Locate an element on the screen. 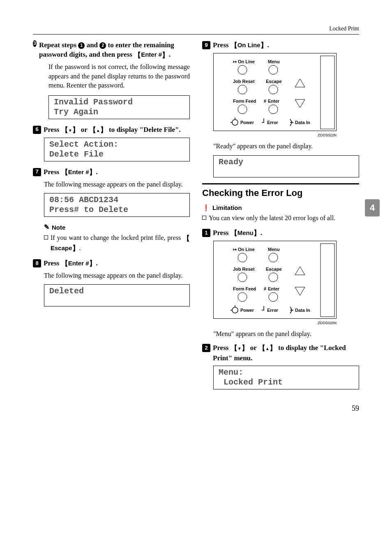 The image size is (392, 555). section-checking-error-log: Checking the Error Log is located at coordinates (281, 191).